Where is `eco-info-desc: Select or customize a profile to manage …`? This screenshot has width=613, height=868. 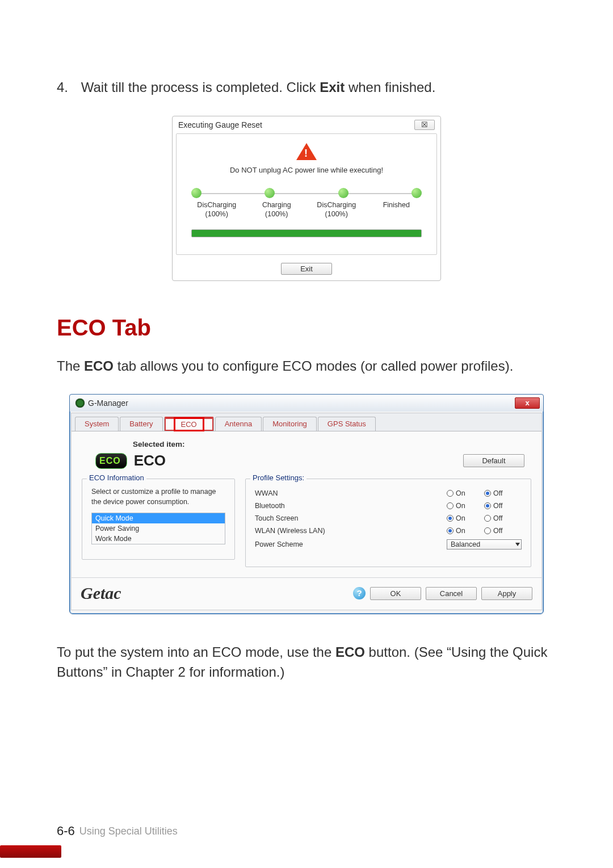
eco-info-desc: Select or customize a profile to manage … is located at coordinates (158, 497).